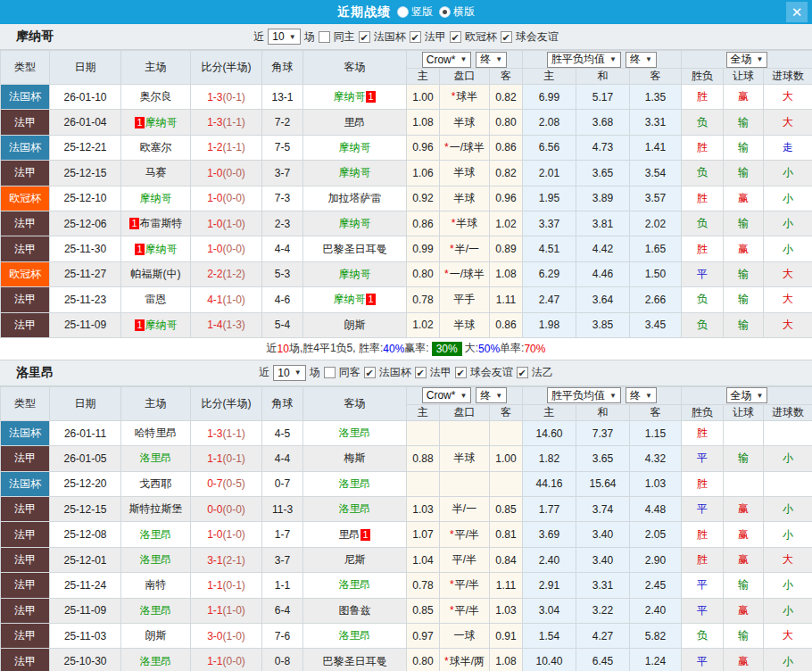  I want to click on euro-home-cell: 3.37, so click(550, 223).